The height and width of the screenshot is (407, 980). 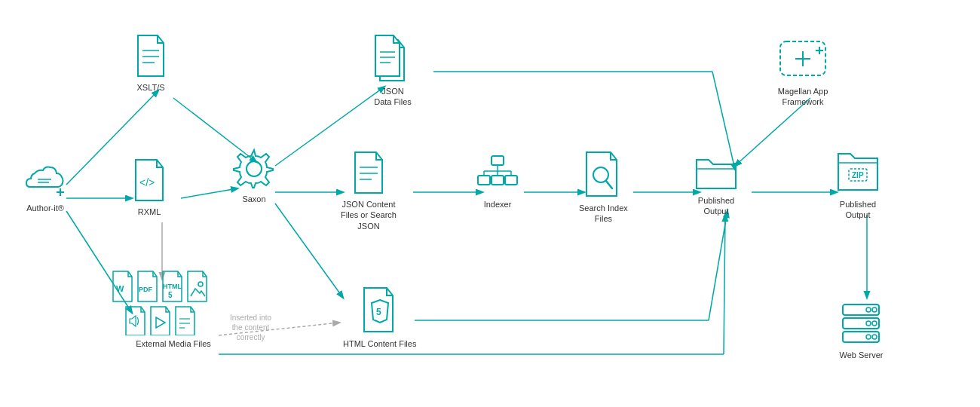 I want to click on web-server-label: Web Server, so click(x=862, y=355).